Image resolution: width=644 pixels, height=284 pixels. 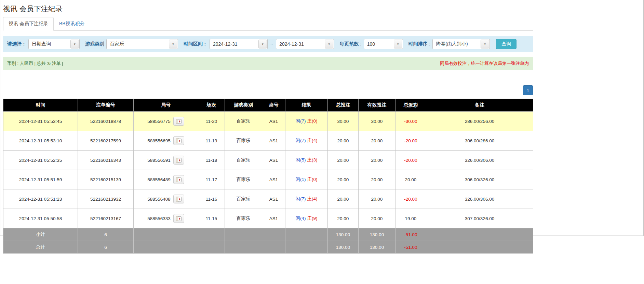 I want to click on round-id-text: 588556695, so click(x=159, y=141).